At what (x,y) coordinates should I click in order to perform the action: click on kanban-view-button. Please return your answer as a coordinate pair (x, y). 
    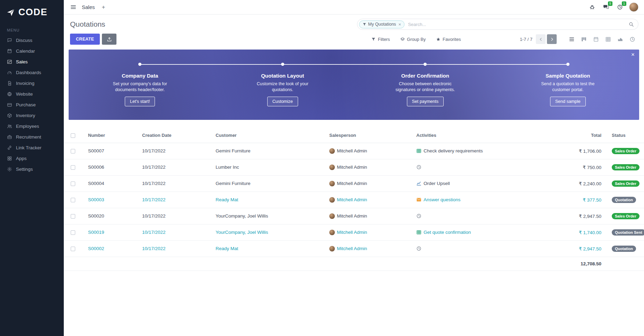
    Looking at the image, I should click on (584, 39).